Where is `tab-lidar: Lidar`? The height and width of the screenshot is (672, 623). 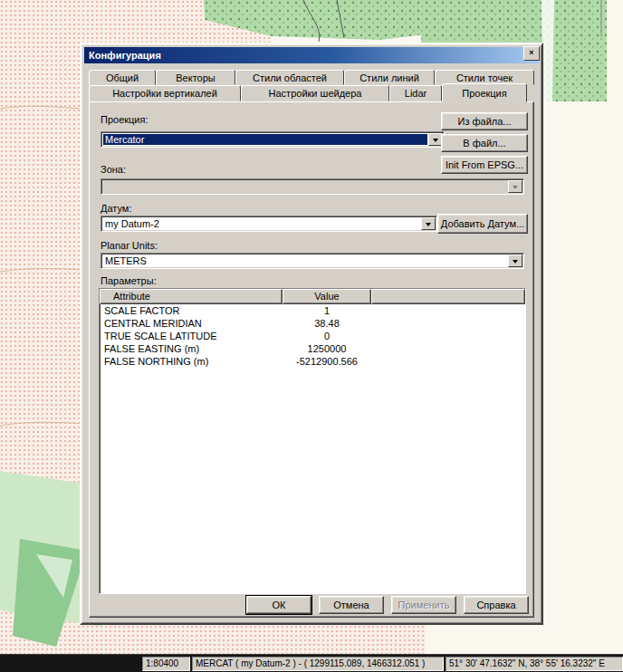 tab-lidar: Lidar is located at coordinates (416, 93).